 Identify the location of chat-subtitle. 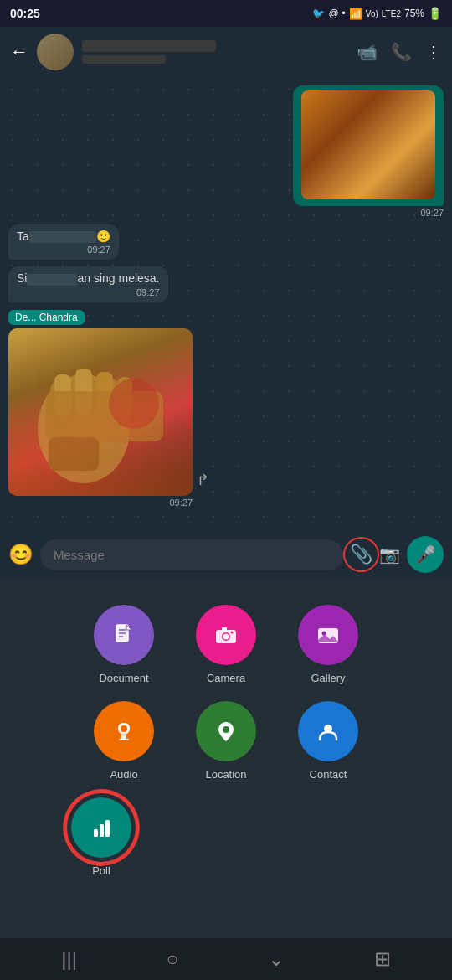
(124, 59).